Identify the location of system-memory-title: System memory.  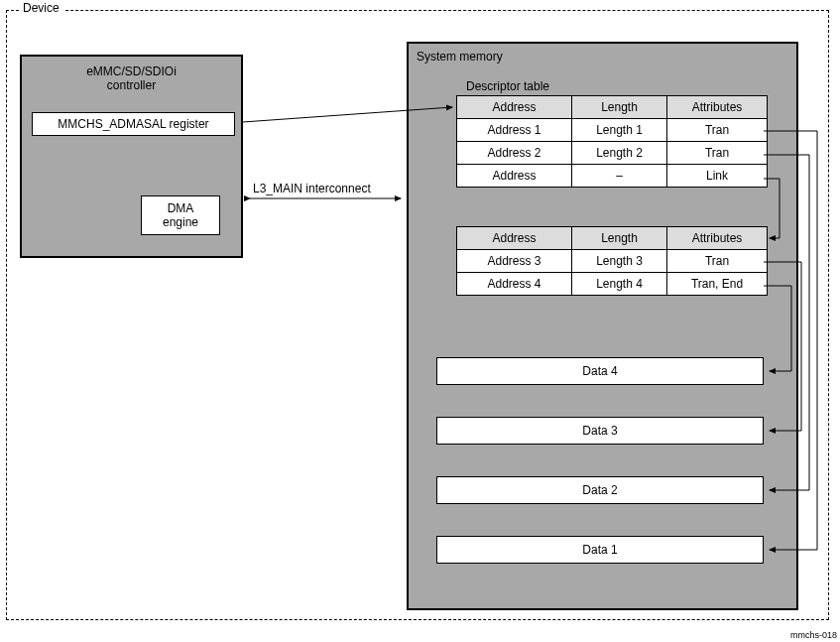
(460, 57).